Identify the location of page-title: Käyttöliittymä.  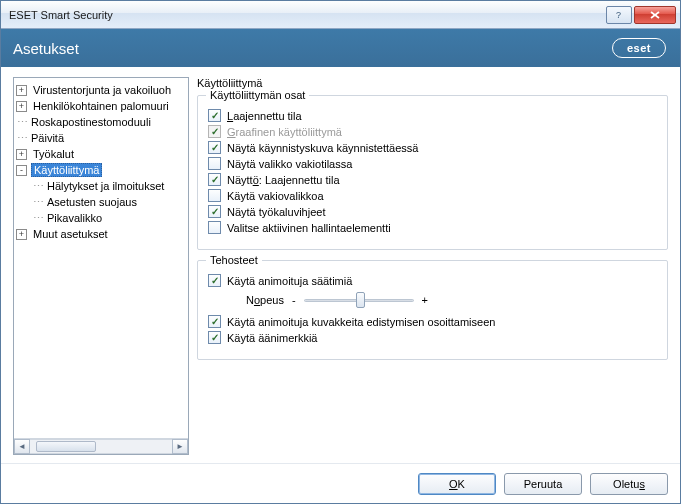
(432, 83).